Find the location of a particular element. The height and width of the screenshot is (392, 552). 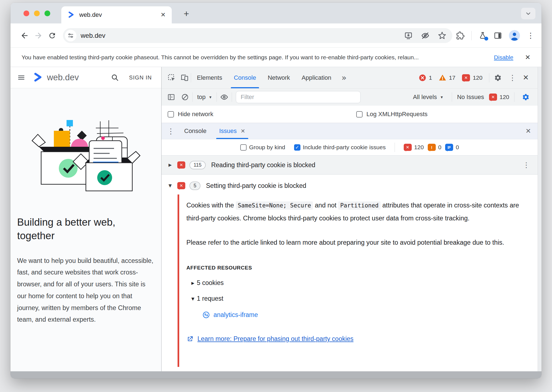

forward-icon is located at coordinates (38, 36).